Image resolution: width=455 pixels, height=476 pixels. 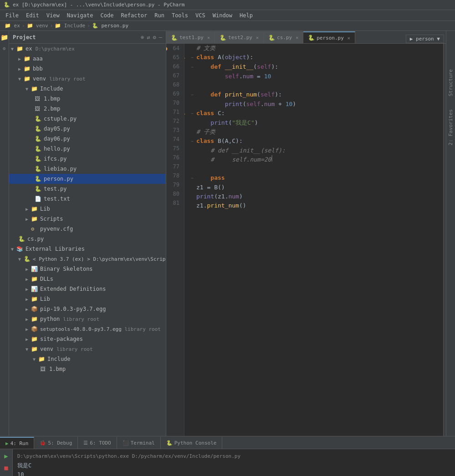 I want to click on tree-item-python37: ▼ 🐍 < Python 3.7 (ex) > D:\pycharm\ex\ve…, so click(x=87, y=259).